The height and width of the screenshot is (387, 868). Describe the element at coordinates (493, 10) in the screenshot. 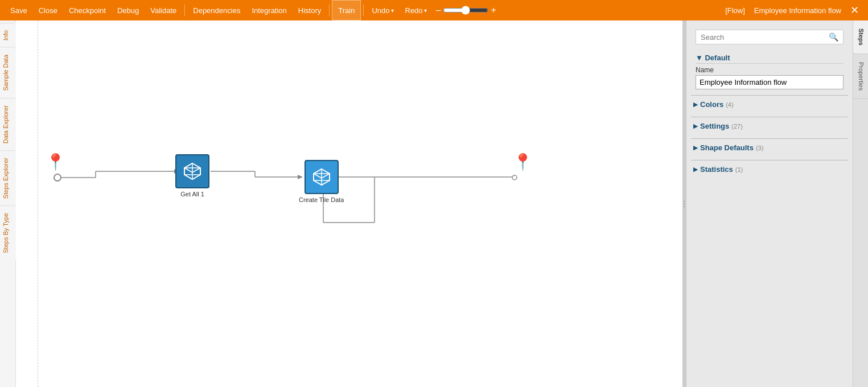

I see `zoom-plus: +` at that location.